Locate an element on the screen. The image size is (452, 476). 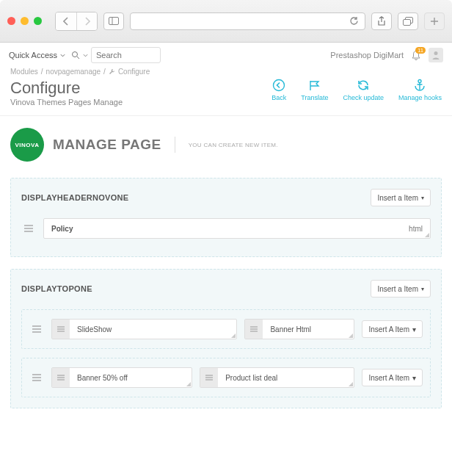
hook-name: DISPLAYHEADERNOVONE is located at coordinates (75, 198).